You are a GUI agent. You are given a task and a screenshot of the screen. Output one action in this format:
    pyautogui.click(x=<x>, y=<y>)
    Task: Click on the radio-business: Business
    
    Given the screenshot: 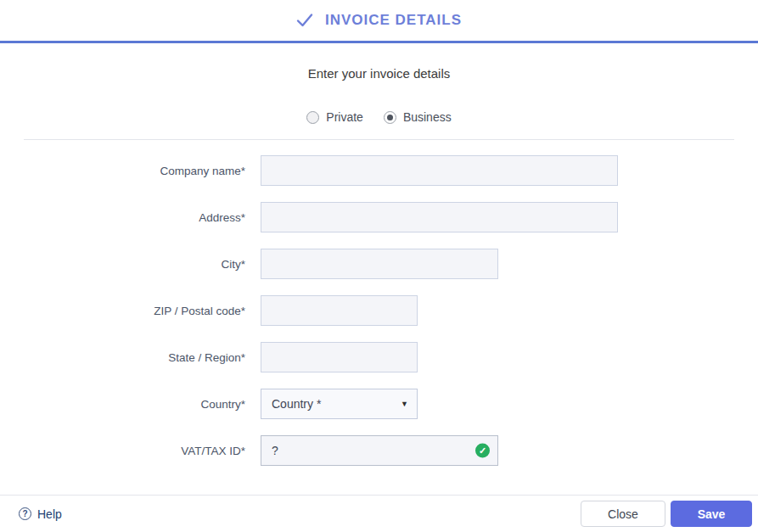 What is the action you would take?
    pyautogui.click(x=418, y=117)
    